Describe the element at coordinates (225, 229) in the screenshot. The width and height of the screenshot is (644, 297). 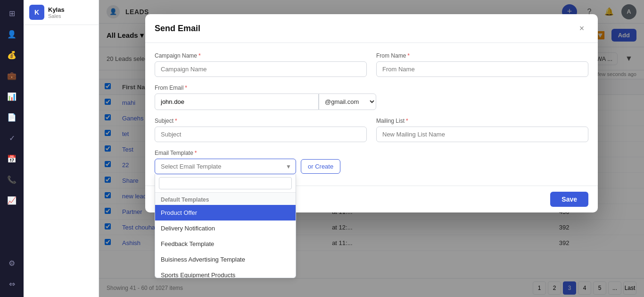
I see `template-item-delivery: Delivery Notification` at that location.